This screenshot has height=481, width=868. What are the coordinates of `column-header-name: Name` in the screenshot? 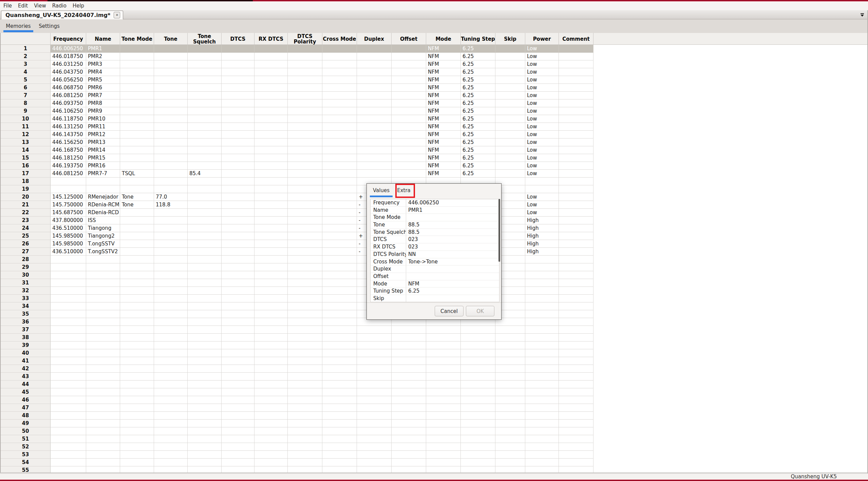 It's located at (103, 39).